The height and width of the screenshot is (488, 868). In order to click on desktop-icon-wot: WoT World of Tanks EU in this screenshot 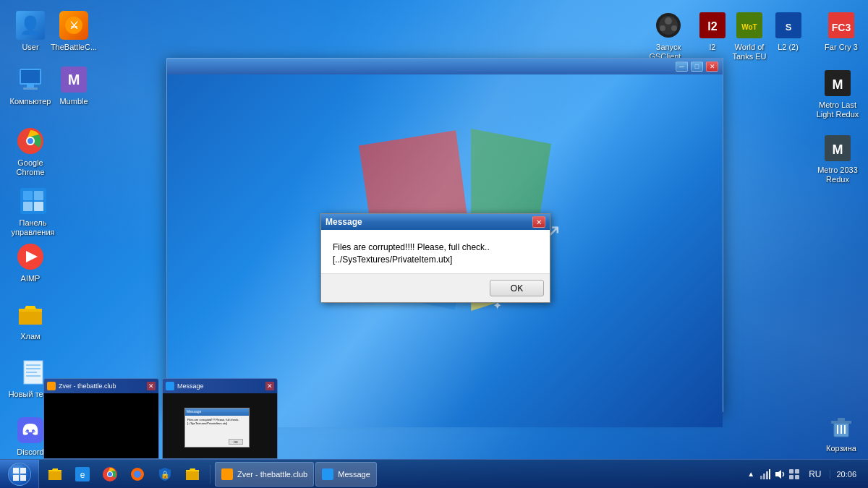, I will do `click(749, 36)`.